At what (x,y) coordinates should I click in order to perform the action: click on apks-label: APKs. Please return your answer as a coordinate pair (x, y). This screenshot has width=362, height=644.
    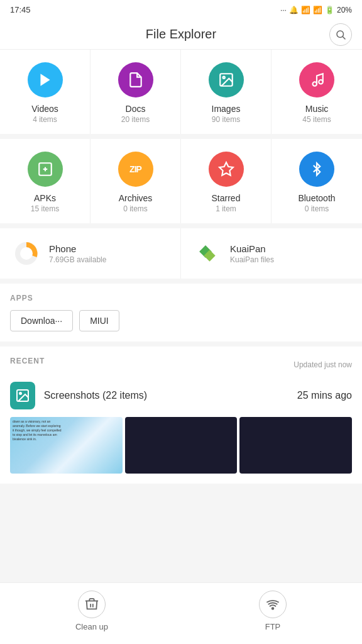
    Looking at the image, I should click on (45, 198).